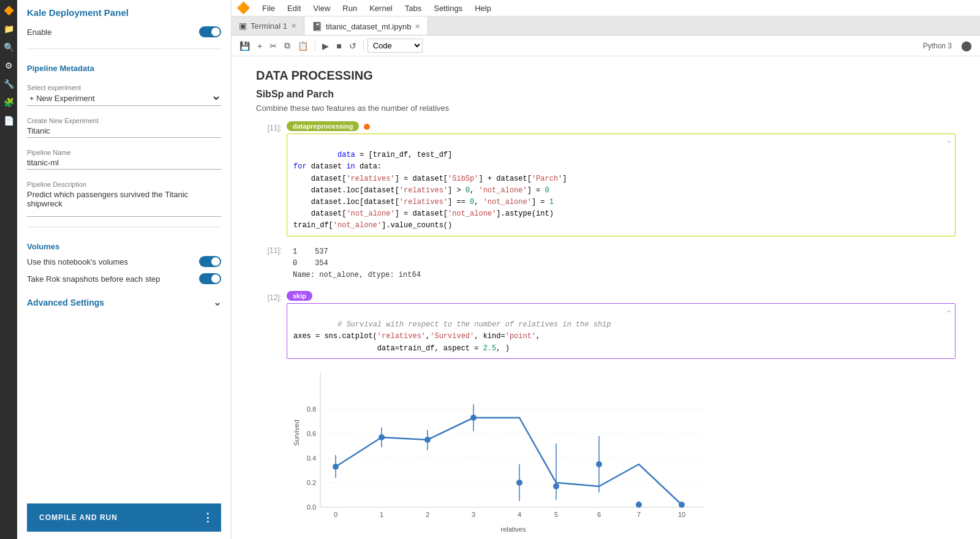 The image size is (980, 539). Describe the element at coordinates (366, 26) in the screenshot. I see `tab-notebook: 📓 titanic_dataset_ml.ipynb ✕` at that location.